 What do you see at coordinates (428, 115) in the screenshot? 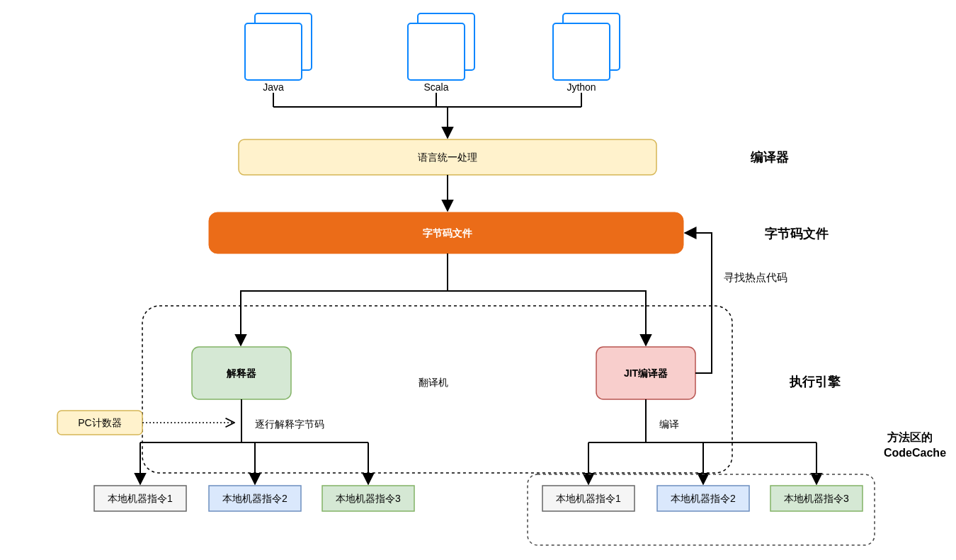
I see `languages-to-unify-connector` at bounding box center [428, 115].